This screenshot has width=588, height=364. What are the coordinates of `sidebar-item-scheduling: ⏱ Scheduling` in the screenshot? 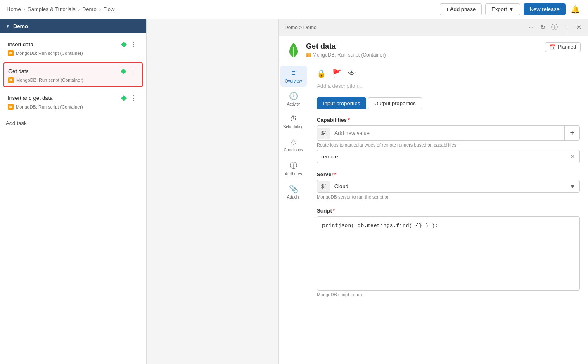 It's located at (294, 122).